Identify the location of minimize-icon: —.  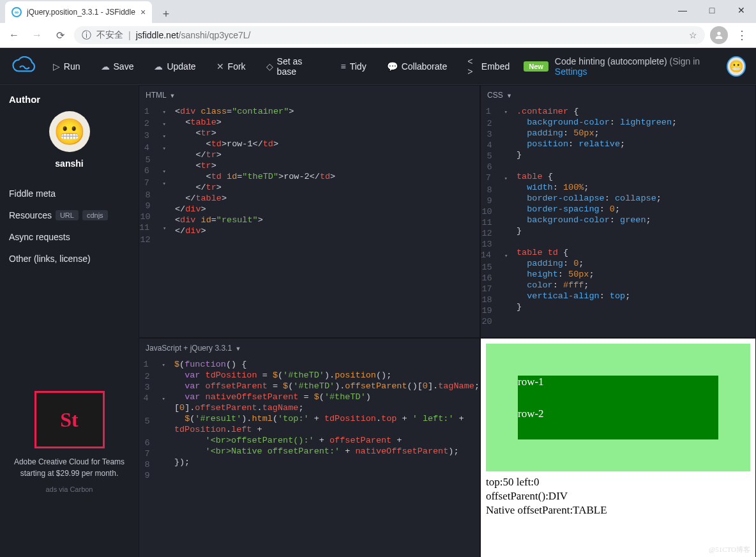
(683, 10).